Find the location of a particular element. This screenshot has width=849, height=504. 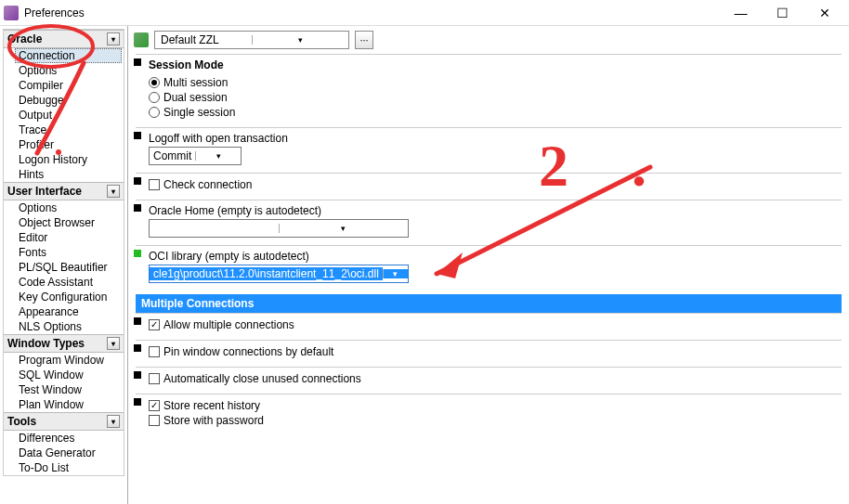

sidebar-item-object-browser: Object Browser is located at coordinates (63, 223).